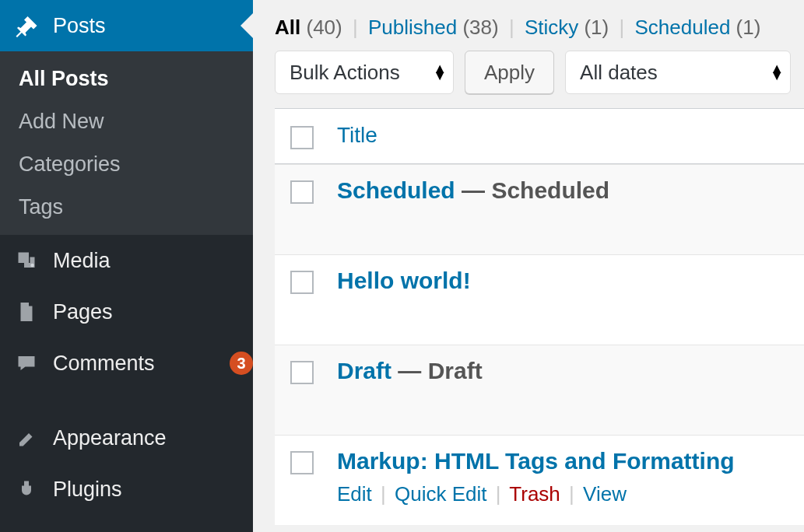  Describe the element at coordinates (26, 26) in the screenshot. I see `pin-icon` at that location.